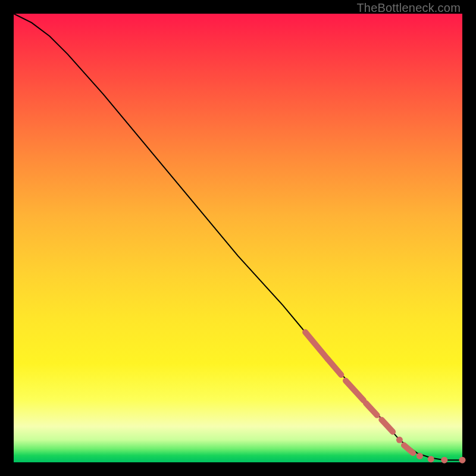  What do you see at coordinates (408, 8) in the screenshot?
I see `watermark-text: TheBottleneck.com` at bounding box center [408, 8].